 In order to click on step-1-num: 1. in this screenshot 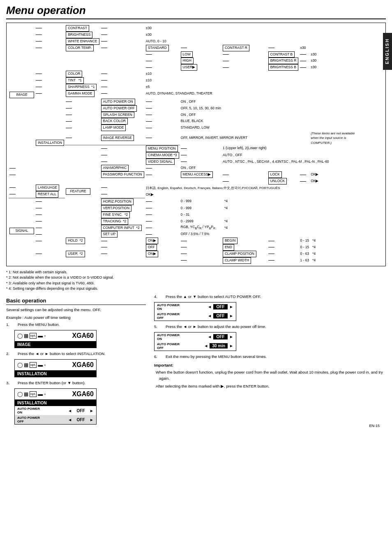, I will do `click(10, 325)`.